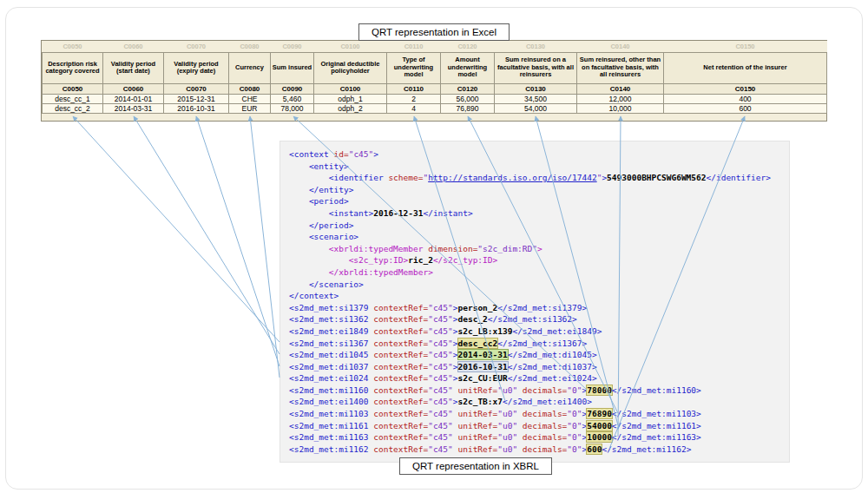 Image resolution: width=868 pixels, height=493 pixels. I want to click on code-line: </xbrldi:typedMember>, so click(535, 273).